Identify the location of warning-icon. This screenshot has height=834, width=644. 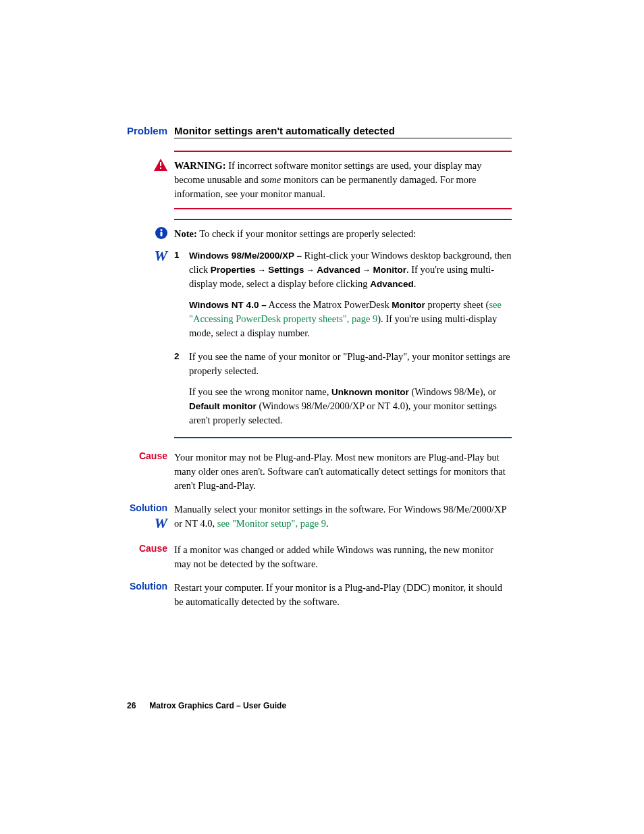
(161, 165).